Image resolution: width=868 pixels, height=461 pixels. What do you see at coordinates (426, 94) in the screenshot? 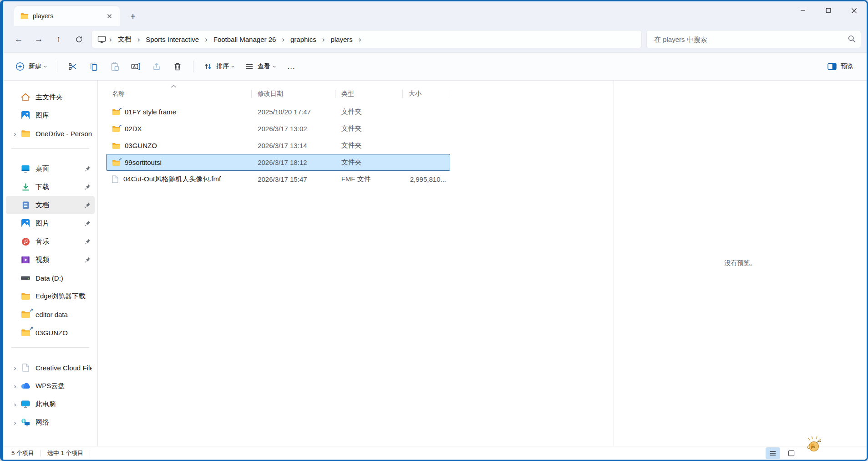
I see `column-header-size: 大小` at bounding box center [426, 94].